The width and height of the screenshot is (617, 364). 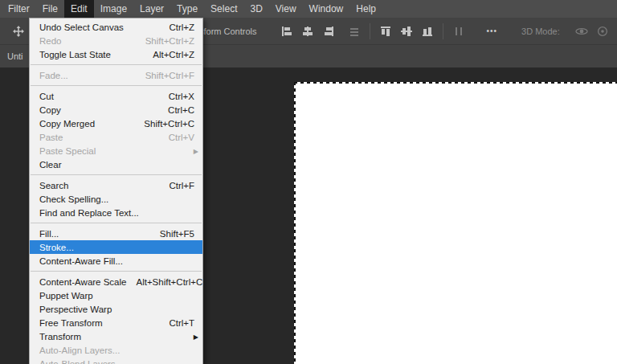 I want to click on menu-item-shortcut: Alt+Shift+Ctrl+C, so click(x=169, y=282).